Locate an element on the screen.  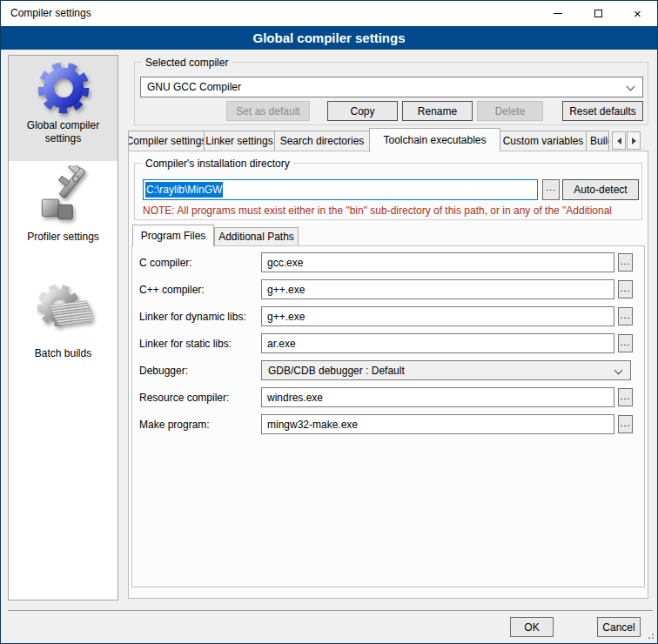
cpp-compiler-browse-button: ... is located at coordinates (625, 289).